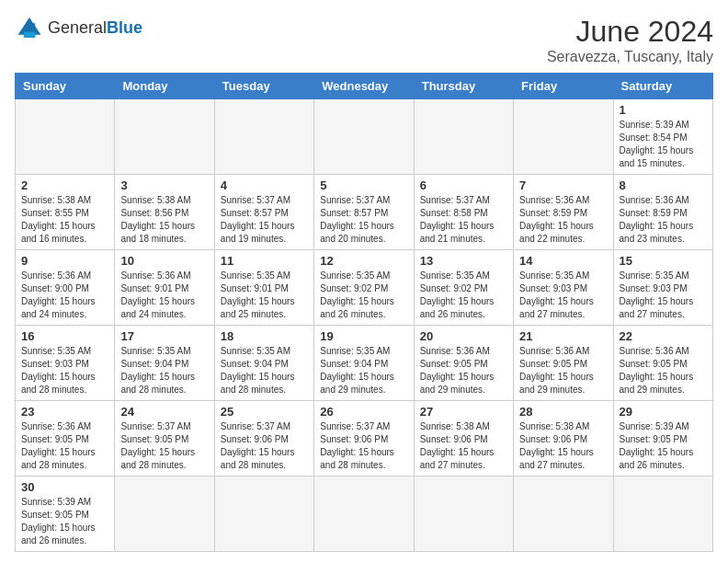 The width and height of the screenshot is (728, 563). Describe the element at coordinates (563, 213) in the screenshot. I see `day-7: 7 Sunrise: 5:36 AMSunset: 8:59 PMDayligh…` at that location.